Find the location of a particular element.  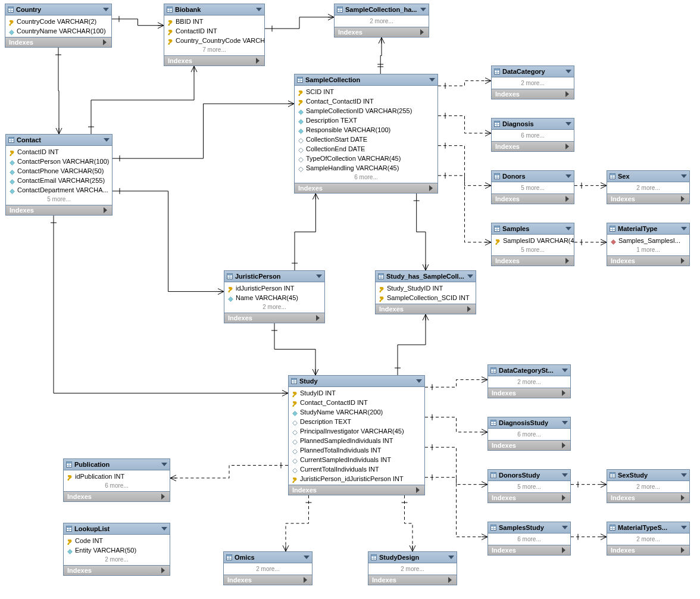

more-indicator: 1 more... is located at coordinates (648, 250).